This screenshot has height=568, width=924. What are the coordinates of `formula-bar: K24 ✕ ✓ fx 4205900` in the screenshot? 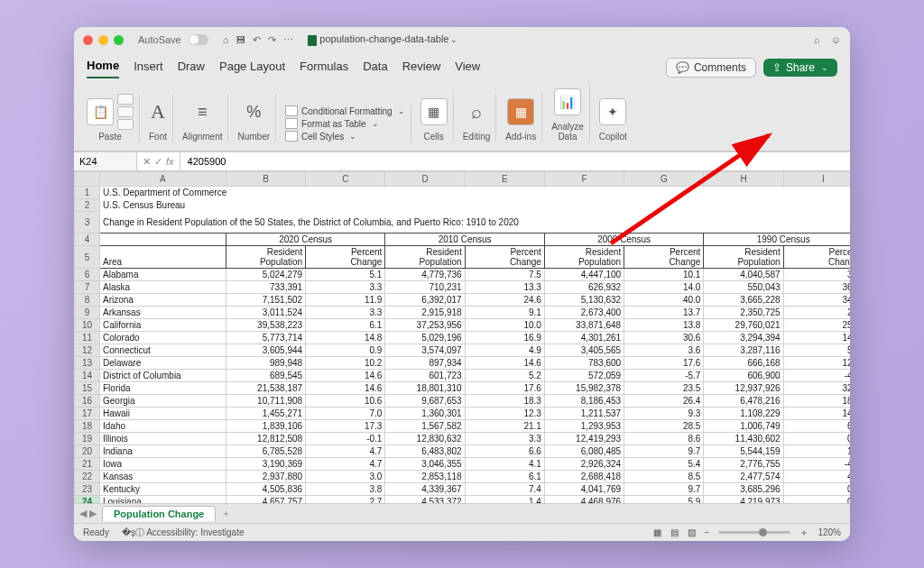 It's located at (462, 161).